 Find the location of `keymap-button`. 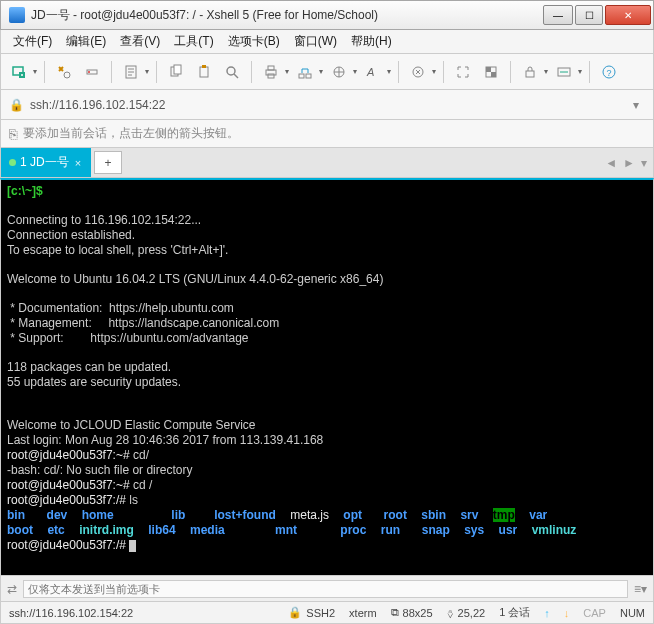

keymap-button is located at coordinates (564, 72).